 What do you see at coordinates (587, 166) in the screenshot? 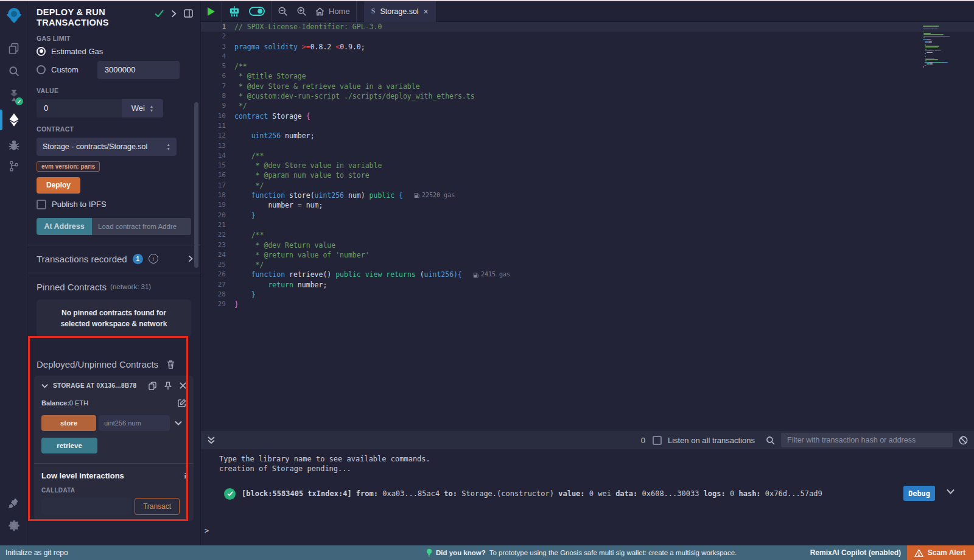
I see `code-line: 15 * @dev Store value in variable` at bounding box center [587, 166].